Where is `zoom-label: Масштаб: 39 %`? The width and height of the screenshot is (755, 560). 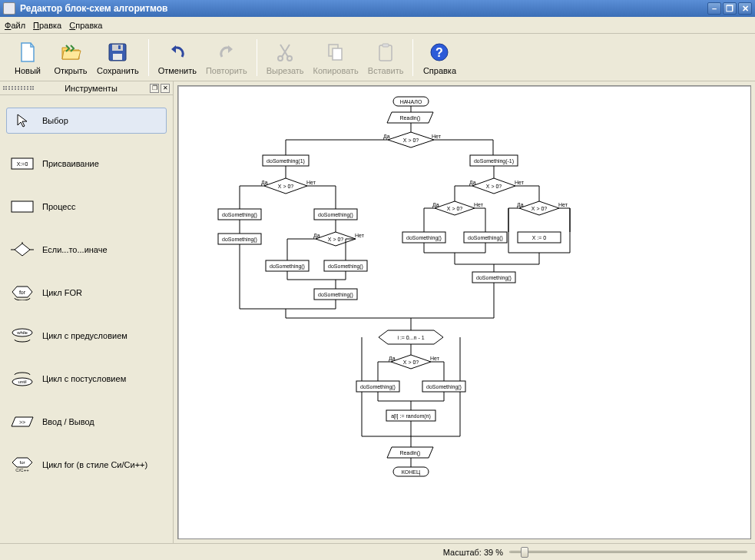 zoom-label: Масштаб: 39 % is located at coordinates (473, 552).